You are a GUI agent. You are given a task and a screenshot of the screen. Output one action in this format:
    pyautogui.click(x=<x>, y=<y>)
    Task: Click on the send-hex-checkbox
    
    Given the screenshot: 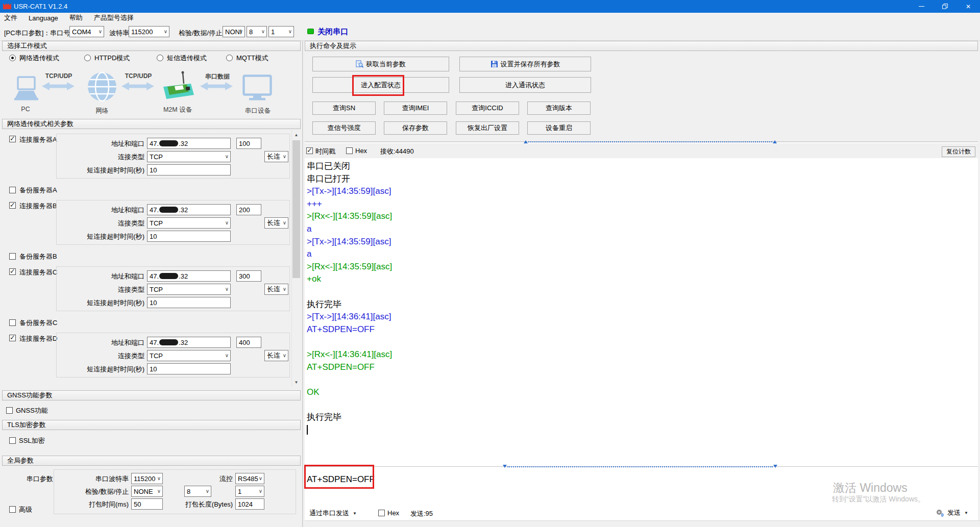 What is the action you would take?
    pyautogui.click(x=382, y=513)
    